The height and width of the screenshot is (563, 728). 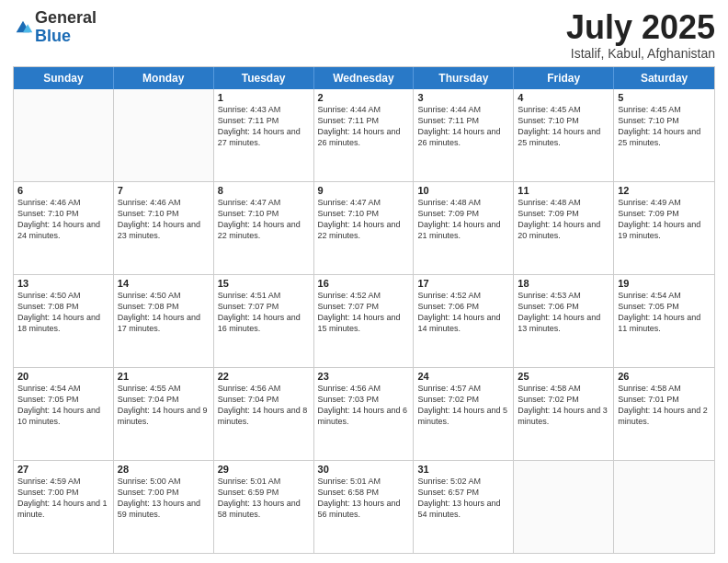 What do you see at coordinates (364, 135) in the screenshot?
I see `calendar-cell: 2Sunrise: 4:44 AMSunset: 7:11 PMDaylight…` at bounding box center [364, 135].